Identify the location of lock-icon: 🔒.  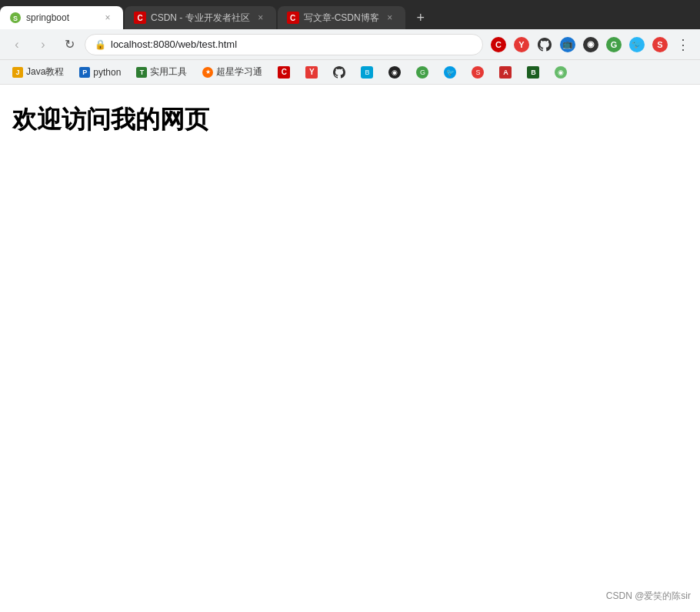
(100, 45).